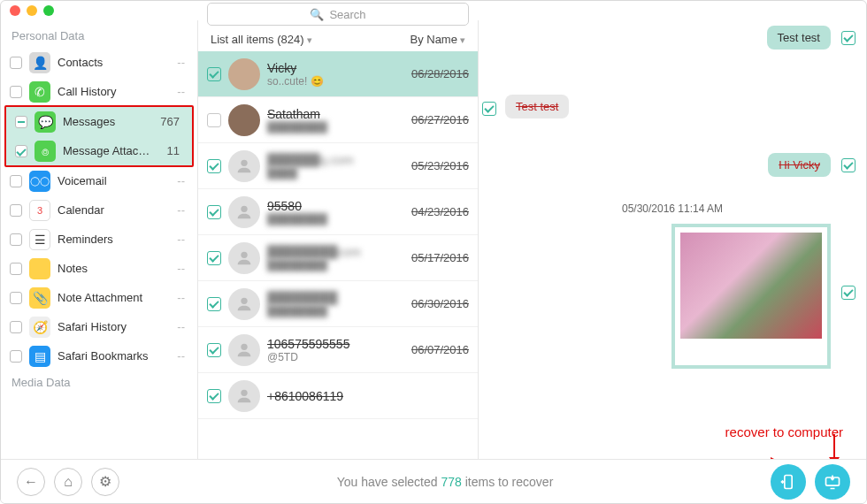 The height and width of the screenshot is (504, 867). I want to click on sidebar-label: Reminders, so click(113, 239).